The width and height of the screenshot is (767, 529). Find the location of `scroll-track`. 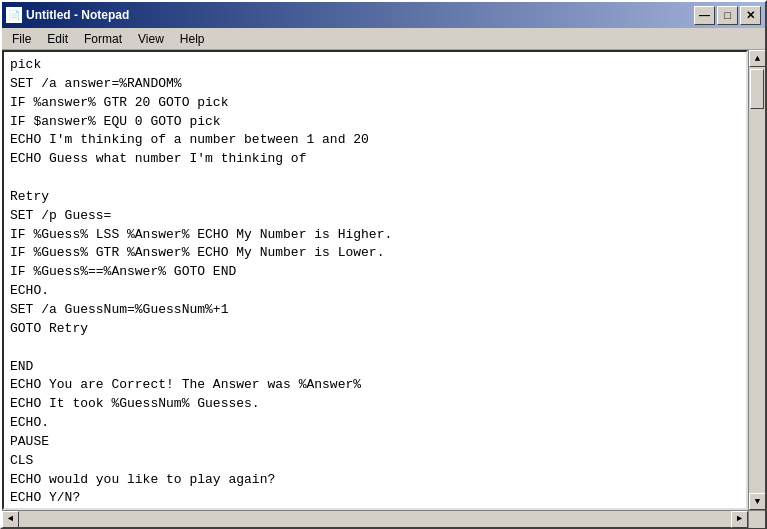

scroll-track is located at coordinates (757, 280).